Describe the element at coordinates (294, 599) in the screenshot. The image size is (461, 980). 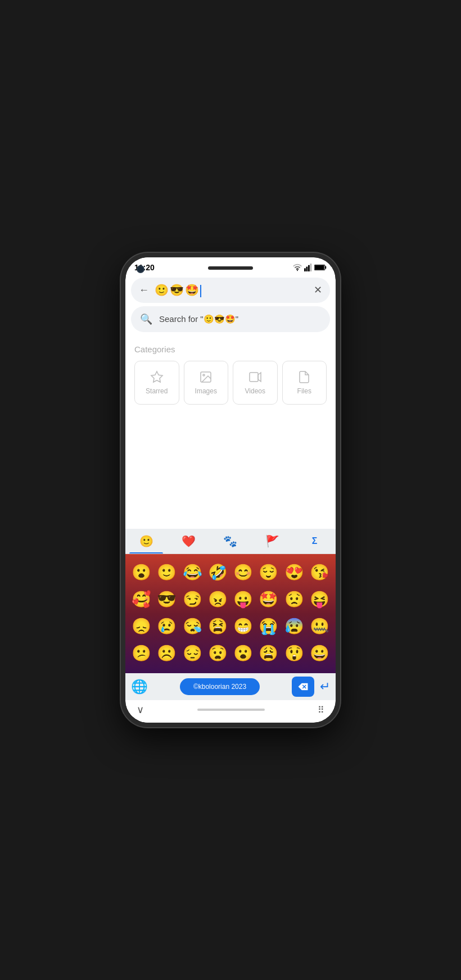
I see `emoji-worried: 😟` at that location.